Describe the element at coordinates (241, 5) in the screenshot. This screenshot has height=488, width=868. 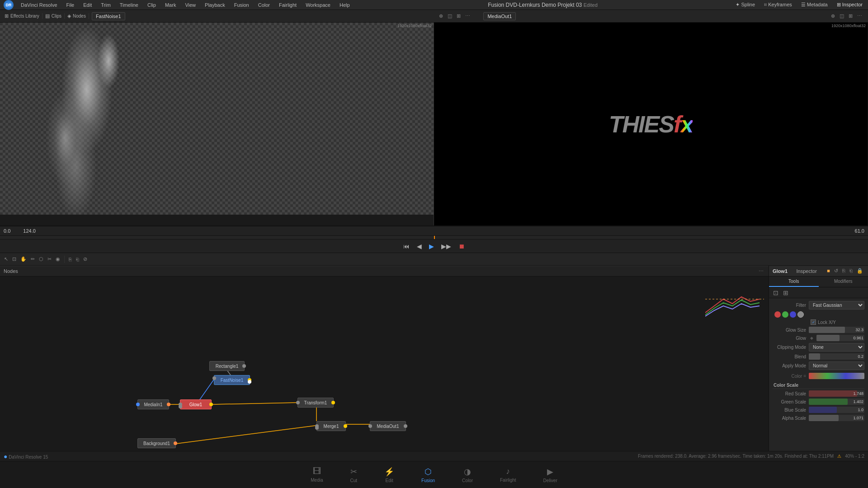
I see `menu-fusion: Fusion` at that location.